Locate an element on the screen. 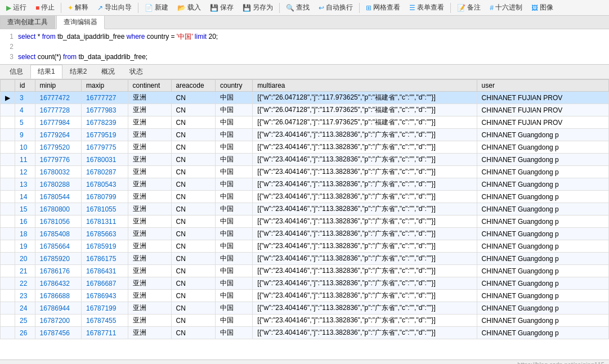 This screenshot has width=609, height=364. saveas-button: 💾 另存为 is located at coordinates (258, 8).